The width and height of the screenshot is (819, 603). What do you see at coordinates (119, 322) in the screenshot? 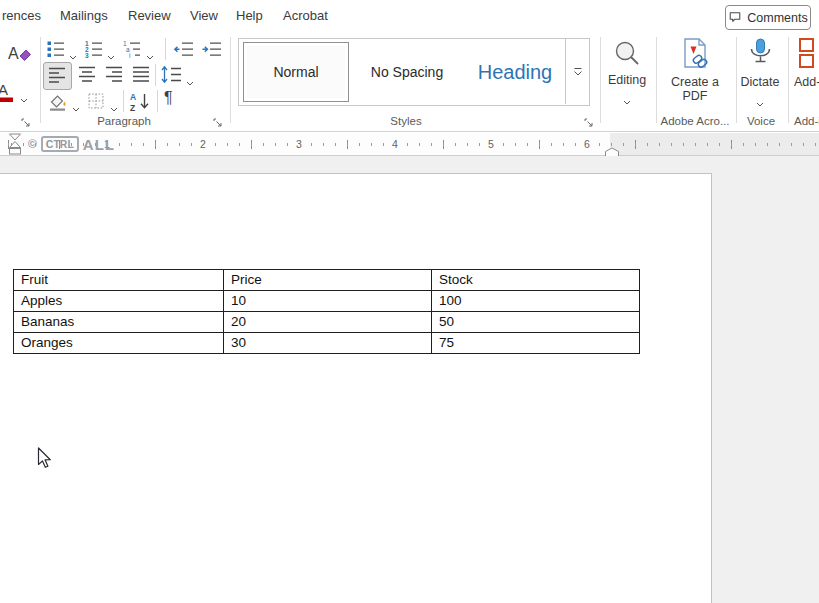
I see `table-cell: Bananas` at bounding box center [119, 322].